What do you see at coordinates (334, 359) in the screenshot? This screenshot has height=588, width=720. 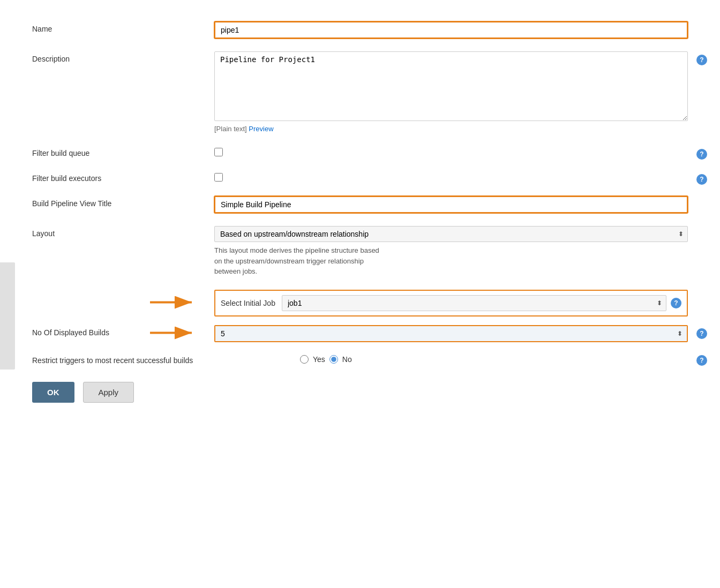 I see `restrict-no-radio` at bounding box center [334, 359].